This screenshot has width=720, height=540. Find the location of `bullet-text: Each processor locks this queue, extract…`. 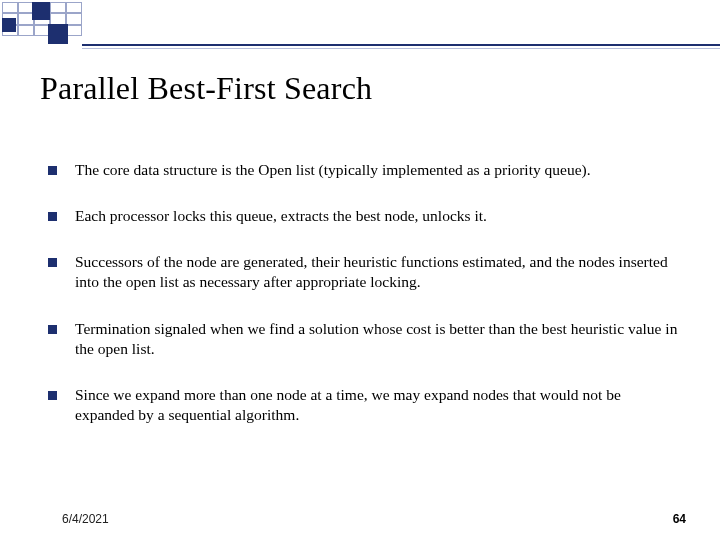

bullet-text: Each processor locks this queue, extract… is located at coordinates (281, 216).